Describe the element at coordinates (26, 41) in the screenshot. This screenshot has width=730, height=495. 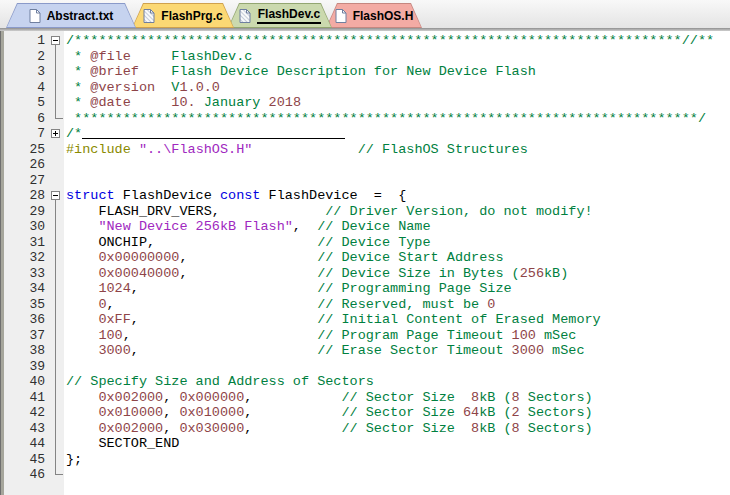
I see `line-number: 1` at that location.